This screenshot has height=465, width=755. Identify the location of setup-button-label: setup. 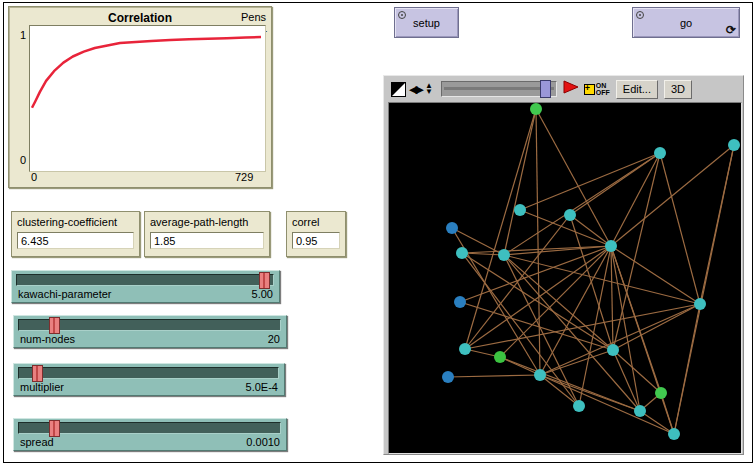
(426, 23).